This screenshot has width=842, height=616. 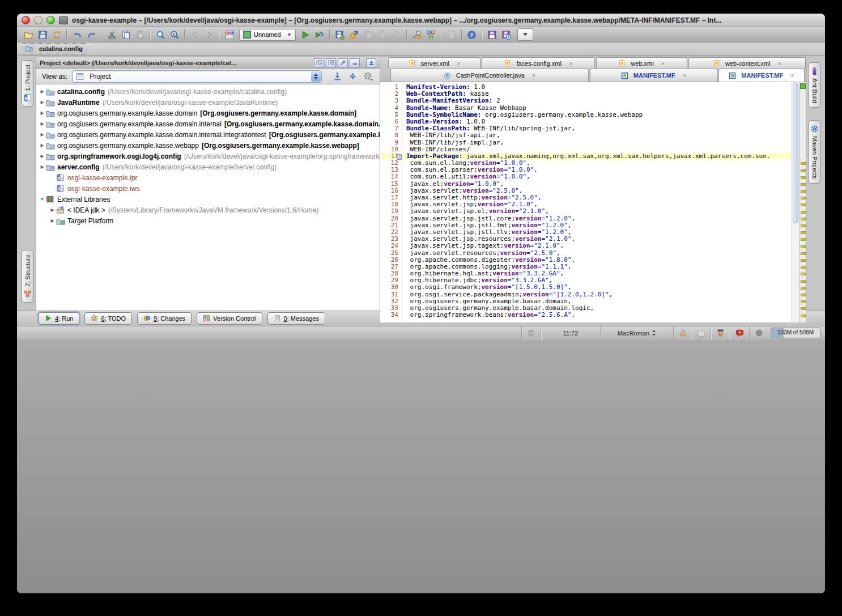 What do you see at coordinates (815, 152) in the screenshot?
I see `sidebar-tab-maven-projects: Maven Projects` at bounding box center [815, 152].